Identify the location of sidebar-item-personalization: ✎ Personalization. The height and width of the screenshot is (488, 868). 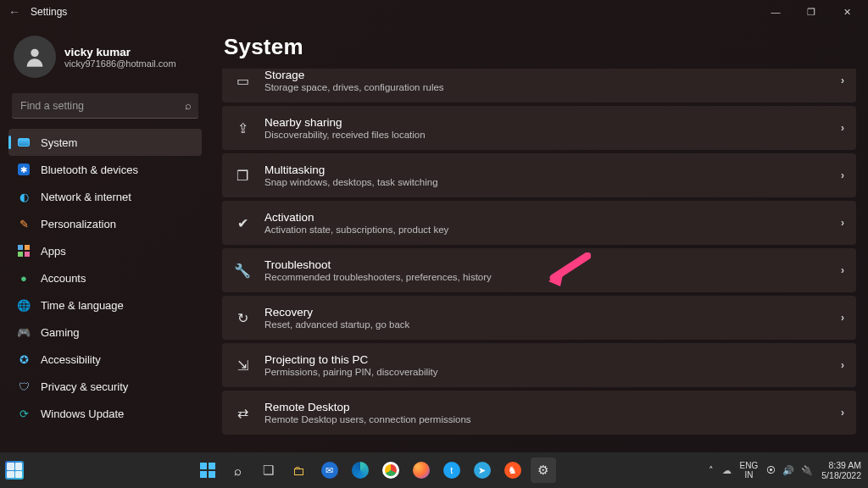
(105, 224).